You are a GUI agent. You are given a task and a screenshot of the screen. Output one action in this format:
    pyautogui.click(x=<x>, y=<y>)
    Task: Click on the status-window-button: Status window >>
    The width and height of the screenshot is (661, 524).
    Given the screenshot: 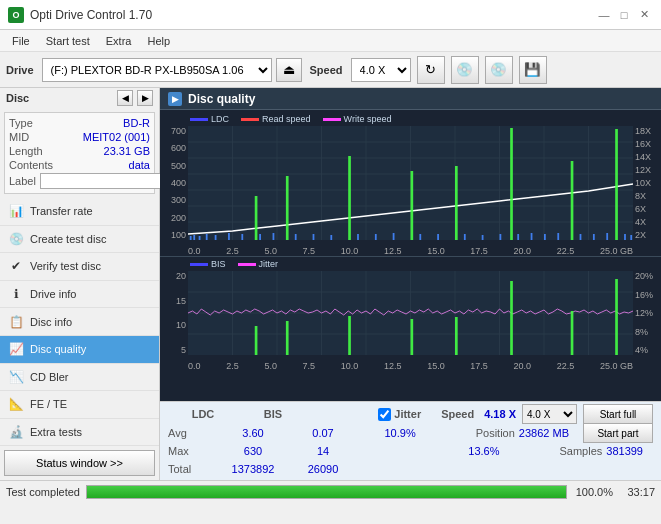 What is the action you would take?
    pyautogui.click(x=80, y=463)
    